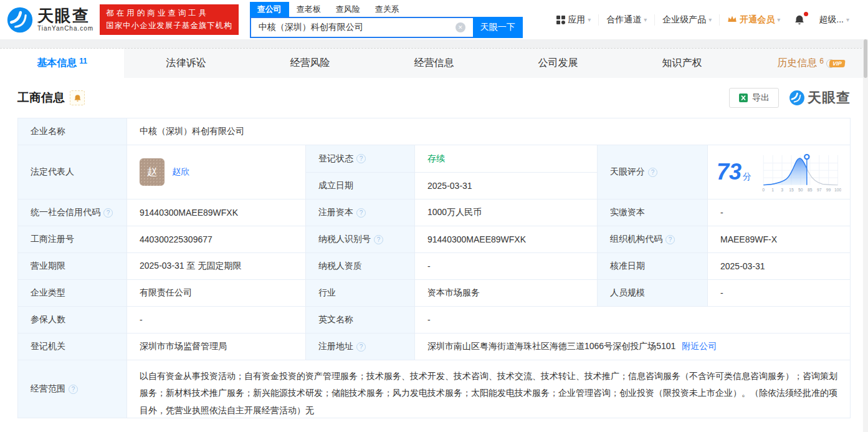 The height and width of the screenshot is (432, 868). What do you see at coordinates (72, 293) in the screenshot?
I see `company-type-label: 企业类型` at bounding box center [72, 293].